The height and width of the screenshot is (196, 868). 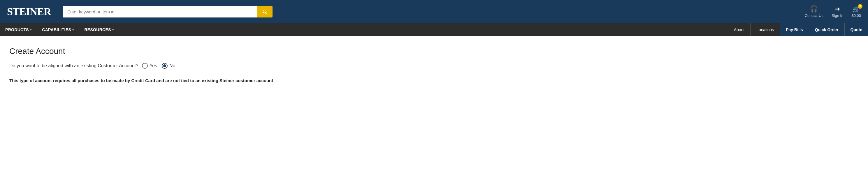 What do you see at coordinates (837, 12) in the screenshot?
I see `sign-in-link: ➜ Sign In` at bounding box center [837, 12].